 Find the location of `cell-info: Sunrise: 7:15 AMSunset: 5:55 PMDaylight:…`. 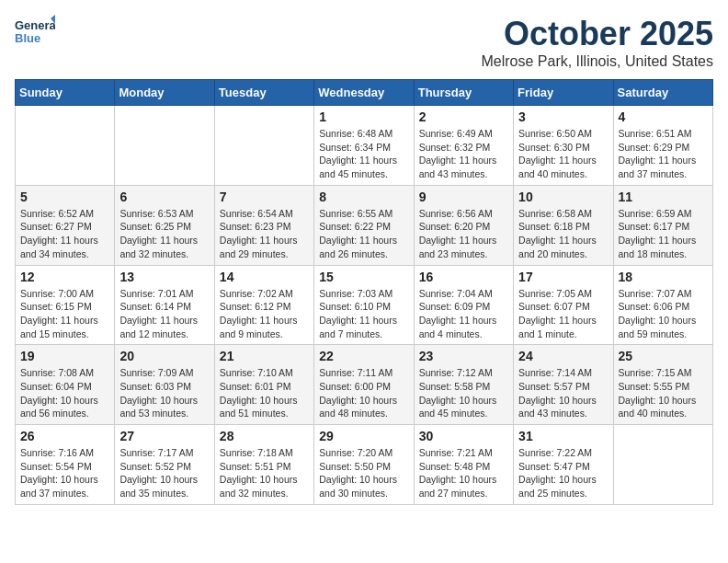

cell-info: Sunrise: 7:15 AMSunset: 5:55 PMDaylight:… is located at coordinates (664, 394).